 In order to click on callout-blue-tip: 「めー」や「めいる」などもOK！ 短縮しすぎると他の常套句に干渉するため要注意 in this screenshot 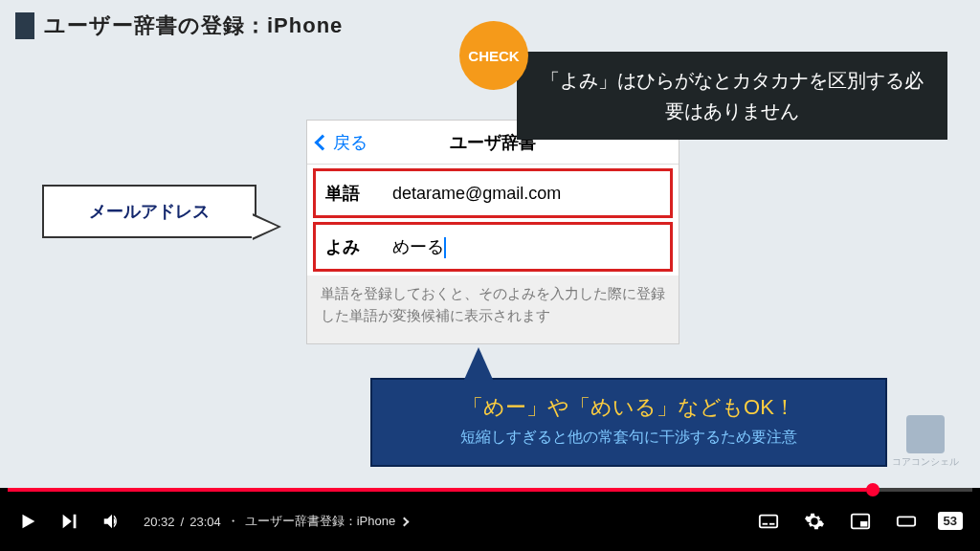, I will do `click(629, 423)`.